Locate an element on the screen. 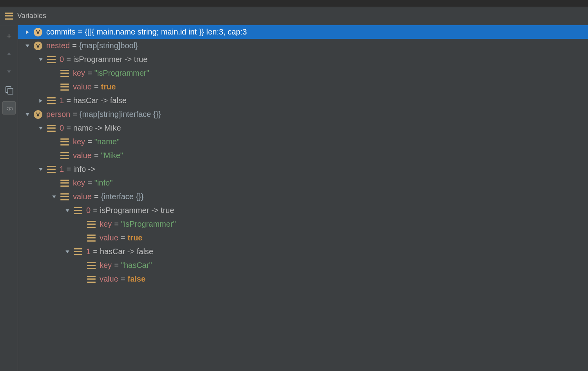 This screenshot has width=588, height=371. var-value: isProgrammer -> true is located at coordinates (111, 60).